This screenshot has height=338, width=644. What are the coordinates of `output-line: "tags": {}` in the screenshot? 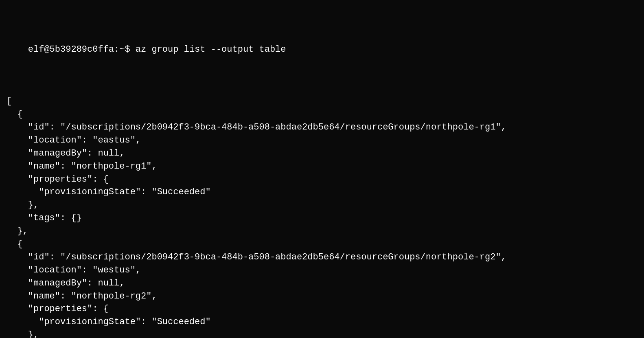 It's located at (322, 218).